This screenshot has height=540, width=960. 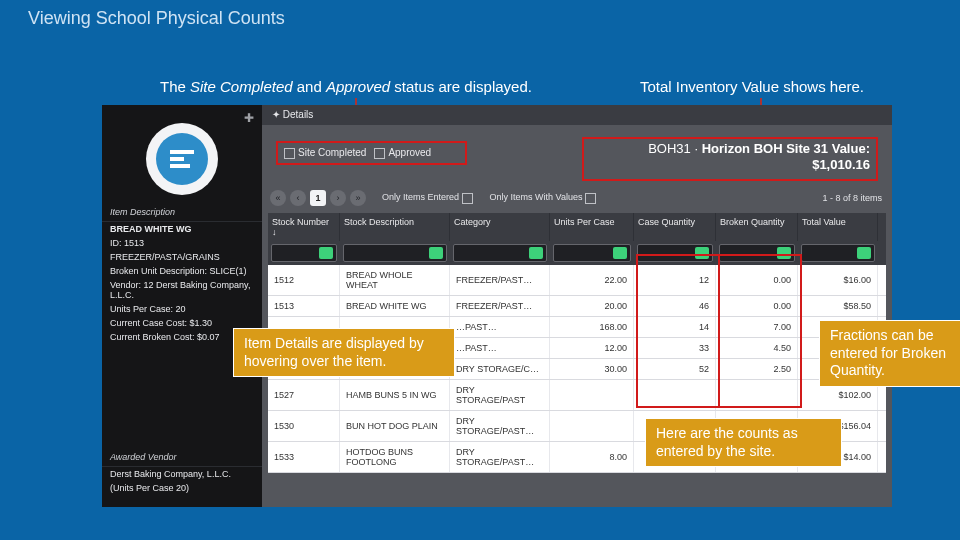 I want to click on caption-status: The Site Completed and Approved status a…, so click(x=346, y=86).